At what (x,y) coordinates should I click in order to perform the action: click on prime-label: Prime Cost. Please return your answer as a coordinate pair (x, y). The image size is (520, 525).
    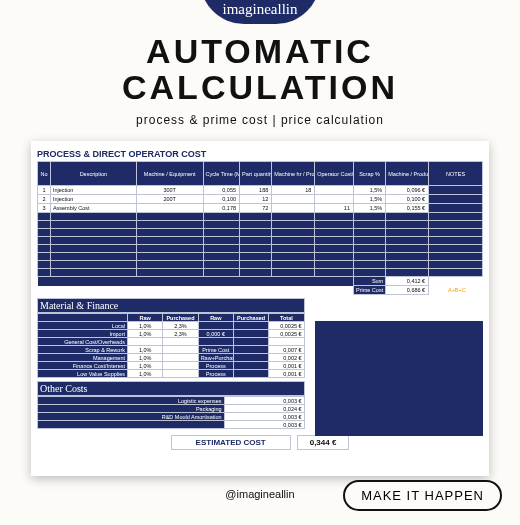
    Looking at the image, I should click on (369, 290).